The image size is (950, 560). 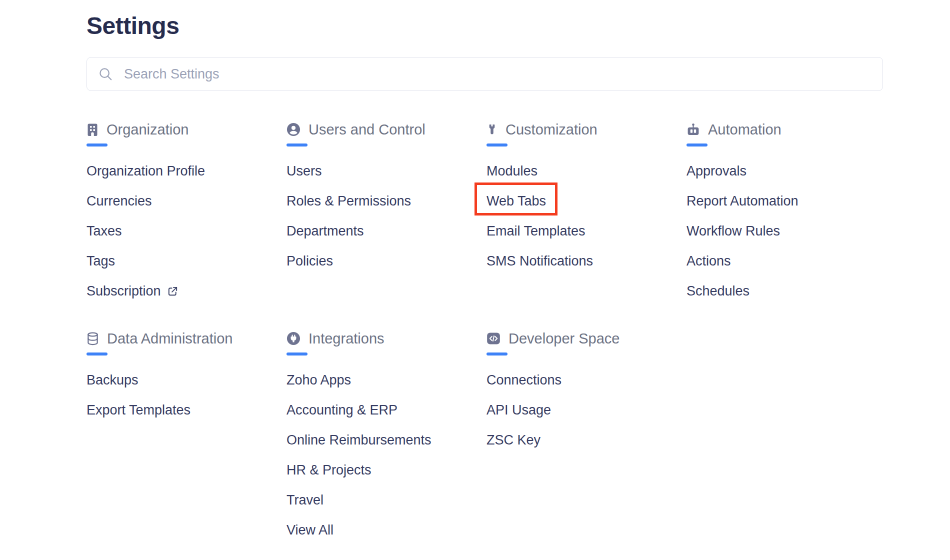 What do you see at coordinates (386, 440) in the screenshot?
I see `link-online-reimbursements: Online Reimbursements` at bounding box center [386, 440].